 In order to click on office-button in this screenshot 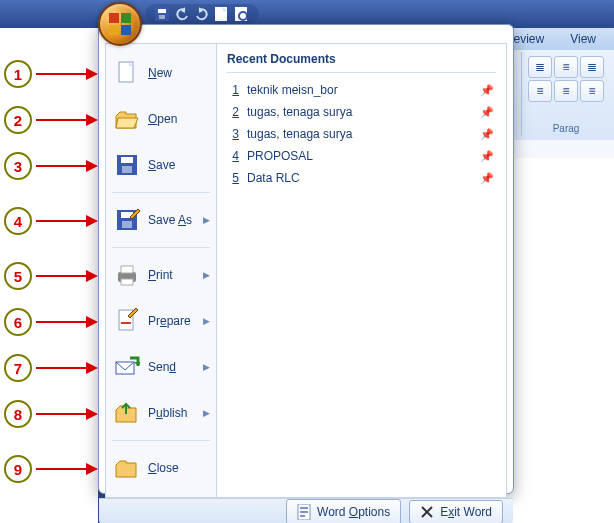, I will do `click(120, 24)`.